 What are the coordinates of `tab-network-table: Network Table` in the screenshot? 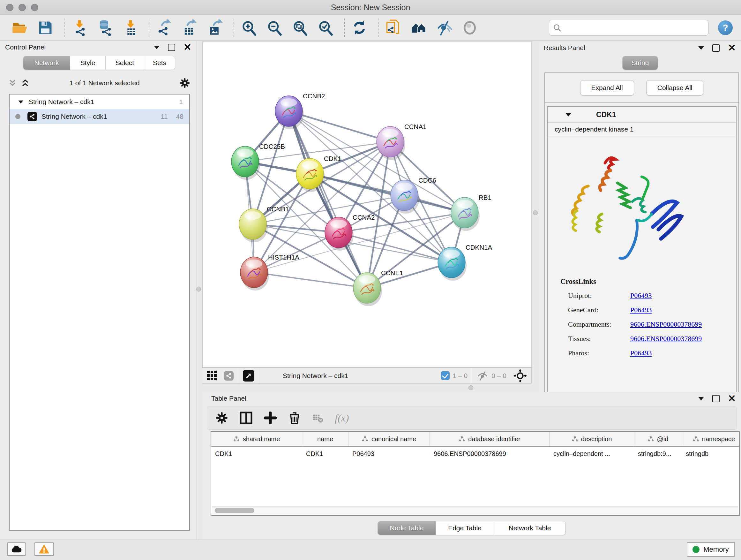 It's located at (530, 528).